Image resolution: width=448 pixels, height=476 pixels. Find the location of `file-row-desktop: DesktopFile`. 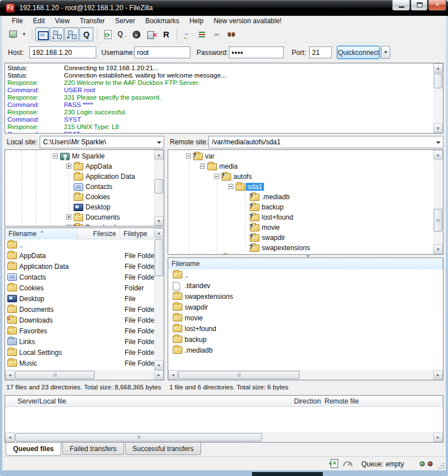

file-row-desktop: DesktopFile is located at coordinates (79, 299).